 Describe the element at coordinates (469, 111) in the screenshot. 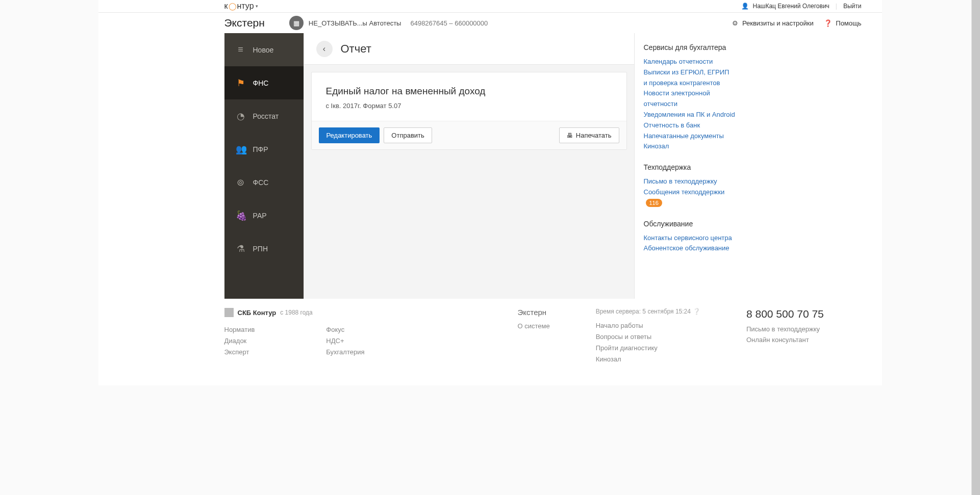

I see `report-card: Единый налог на вмененный доход с Iкв. 2…` at that location.